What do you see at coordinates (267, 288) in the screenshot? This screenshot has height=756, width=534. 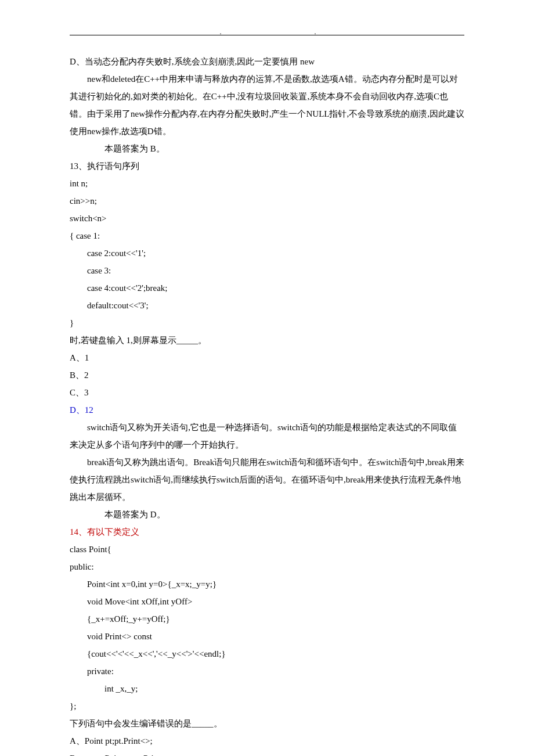 I see `q13-code: case 4:cout<<'2';break;` at bounding box center [267, 288].